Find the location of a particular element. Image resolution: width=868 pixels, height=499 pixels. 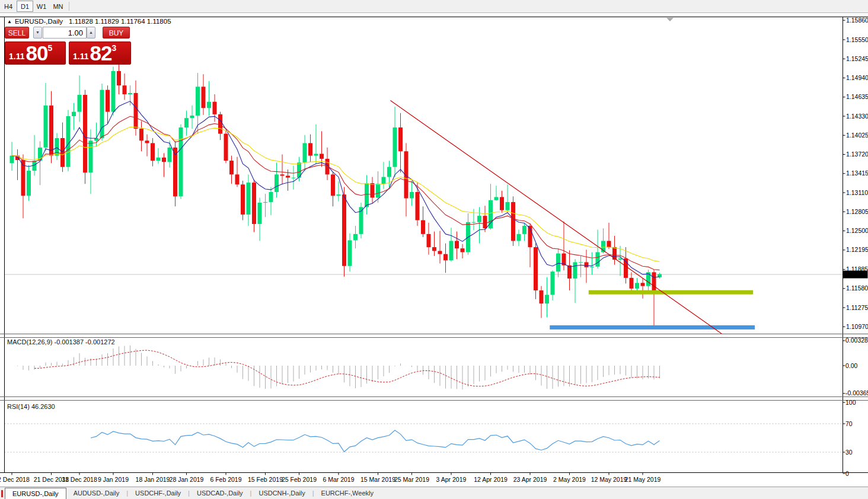

tab-eurchf-weekly: EURCHF-,Weekly is located at coordinates (347, 493).